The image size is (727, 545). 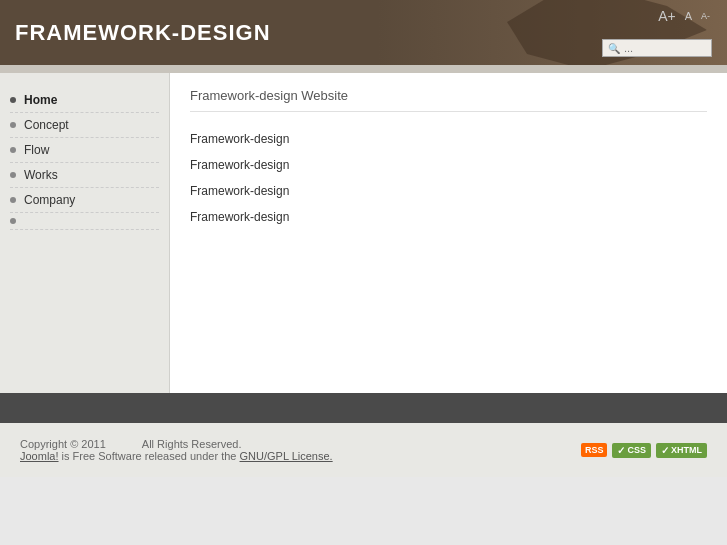 I want to click on sidebar-item-Flow: Flow, so click(x=84, y=150).